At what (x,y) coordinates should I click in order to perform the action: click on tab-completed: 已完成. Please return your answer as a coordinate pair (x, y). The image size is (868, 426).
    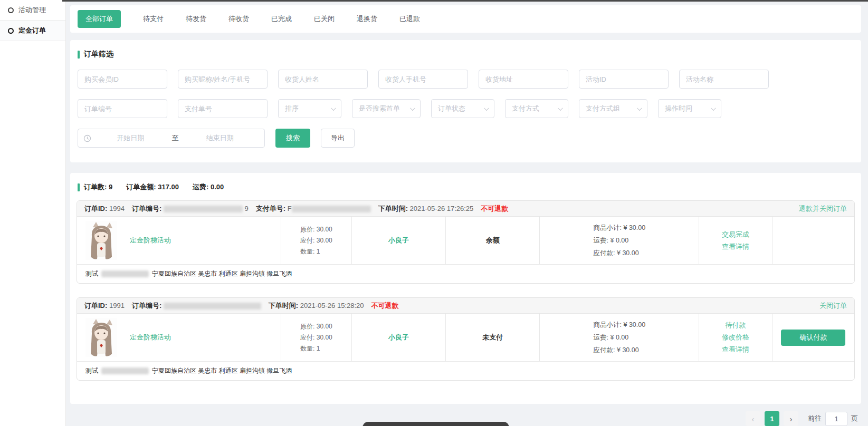
    Looking at the image, I should click on (282, 19).